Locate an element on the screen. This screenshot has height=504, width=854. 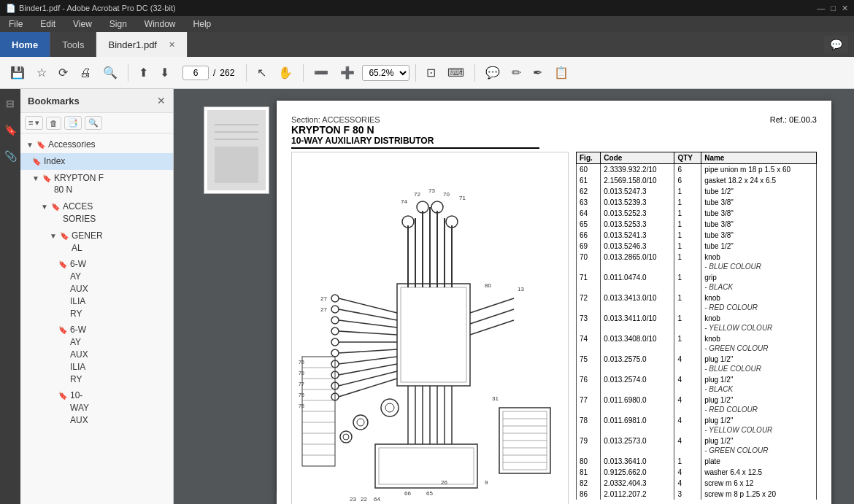
tab-close-button: ✕ is located at coordinates (172, 45).